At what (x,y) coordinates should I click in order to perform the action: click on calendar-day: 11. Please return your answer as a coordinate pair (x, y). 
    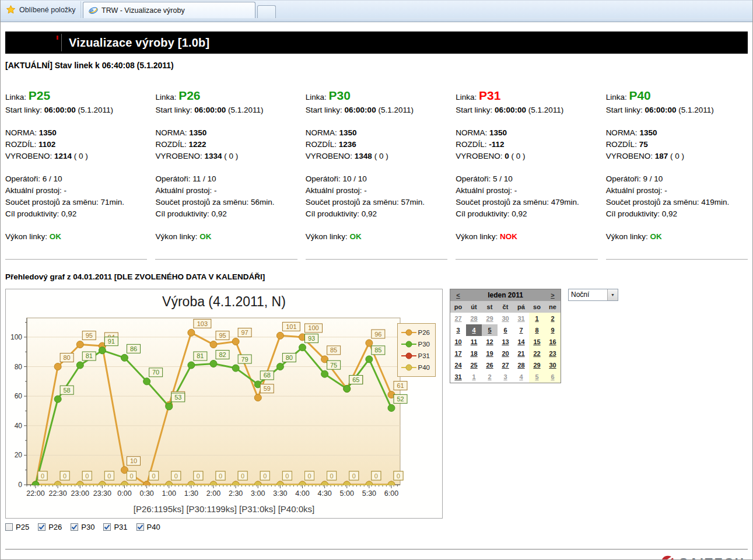
    Looking at the image, I should click on (474, 342).